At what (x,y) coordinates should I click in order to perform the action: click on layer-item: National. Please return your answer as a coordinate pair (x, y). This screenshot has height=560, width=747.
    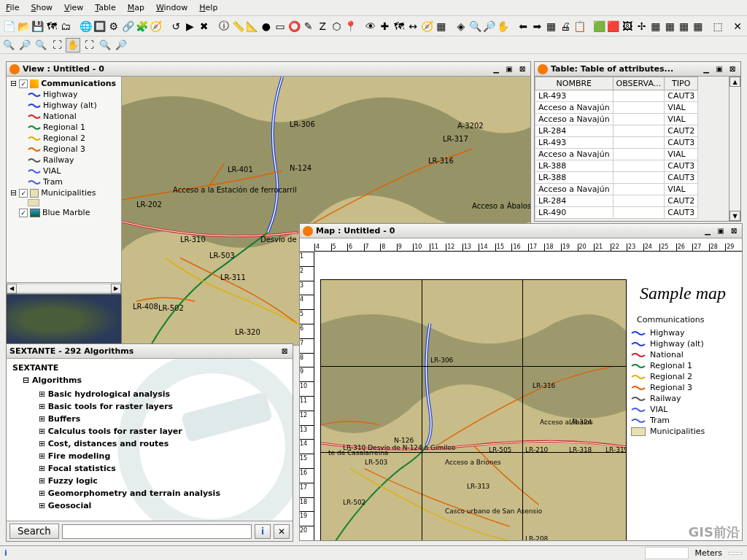
    Looking at the image, I should click on (60, 117).